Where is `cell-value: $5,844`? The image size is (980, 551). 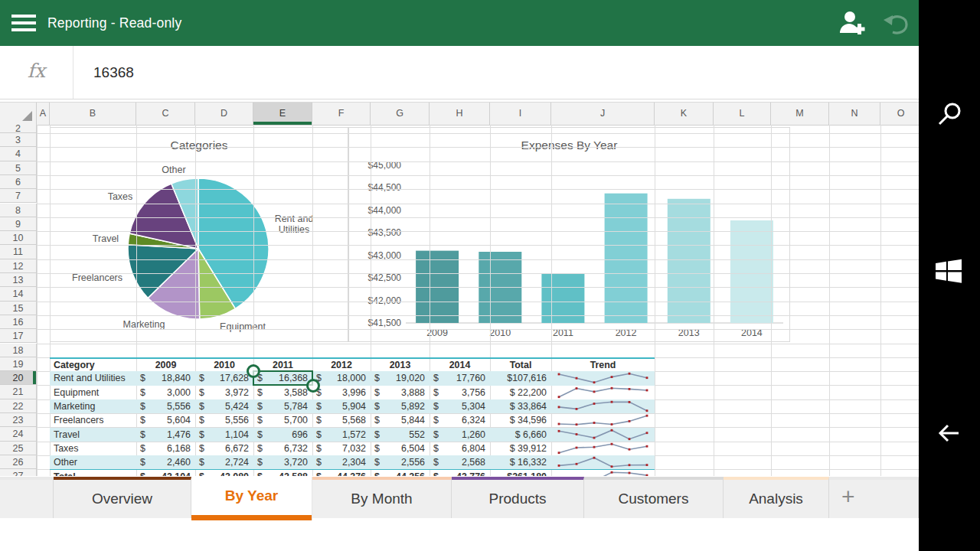 cell-value: $5,844 is located at coordinates (400, 420).